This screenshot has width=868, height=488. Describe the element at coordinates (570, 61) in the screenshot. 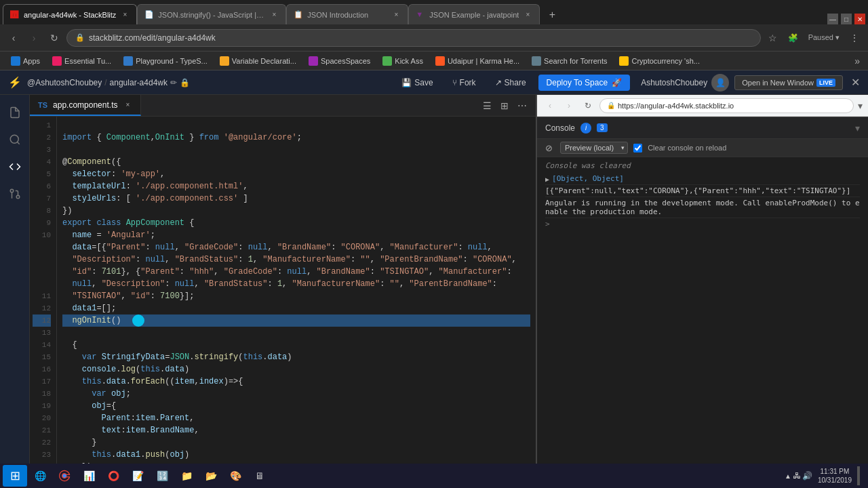

I see `bookmark-torrents: Search for Torrents` at that location.